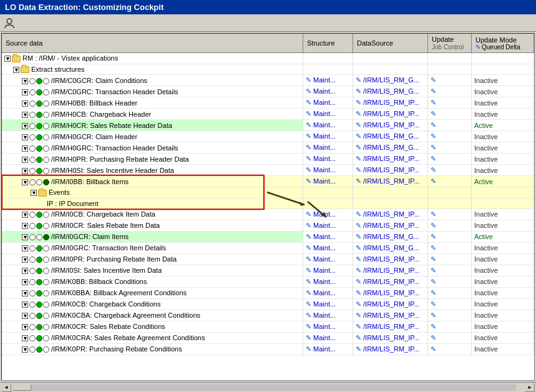 The height and width of the screenshot is (392, 536). I want to click on table-row: ▼/IRM/C0GRC: Transaction Header Details✎…, so click(268, 92).